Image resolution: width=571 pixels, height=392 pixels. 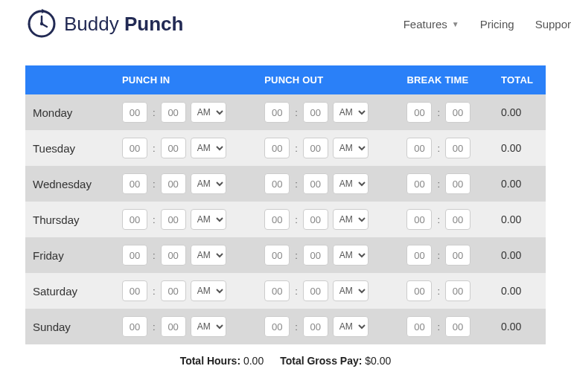 What do you see at coordinates (286, 255) in the screenshot?
I see `table-row: Friday : AM : AM : 0.00` at bounding box center [286, 255].